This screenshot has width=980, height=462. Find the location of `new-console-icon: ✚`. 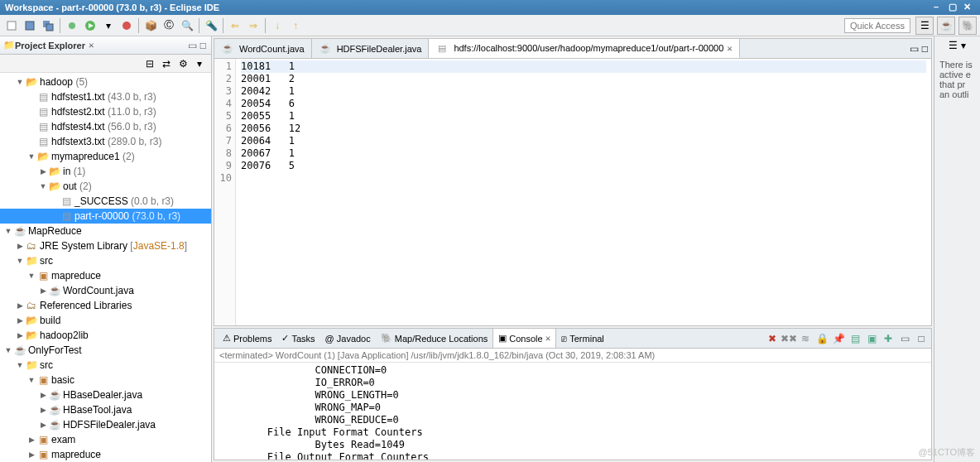

new-console-icon: ✚ is located at coordinates (888, 339).